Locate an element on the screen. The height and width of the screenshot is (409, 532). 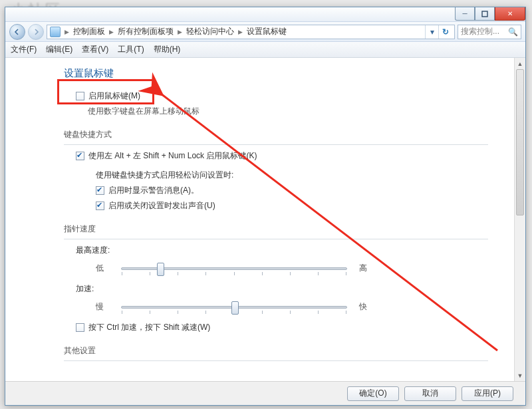
search-icon: 🔍 is located at coordinates (513, 32).